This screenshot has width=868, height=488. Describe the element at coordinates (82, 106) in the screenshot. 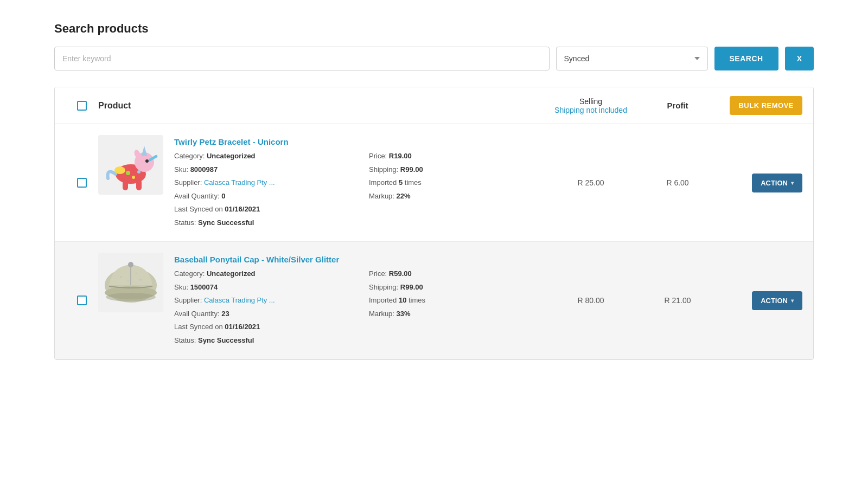

I see `select-all-checkbox` at that location.